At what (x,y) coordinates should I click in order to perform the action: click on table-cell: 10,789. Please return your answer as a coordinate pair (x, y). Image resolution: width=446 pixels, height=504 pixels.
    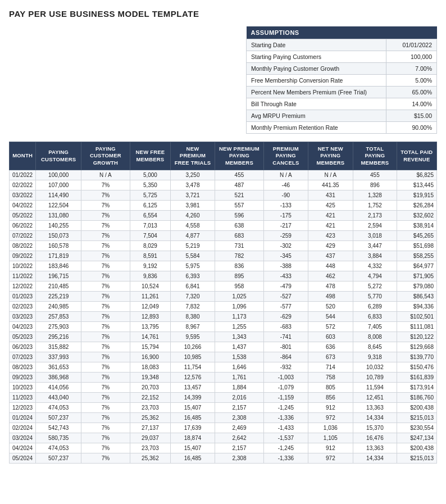
    Looking at the image, I should click on (375, 378).